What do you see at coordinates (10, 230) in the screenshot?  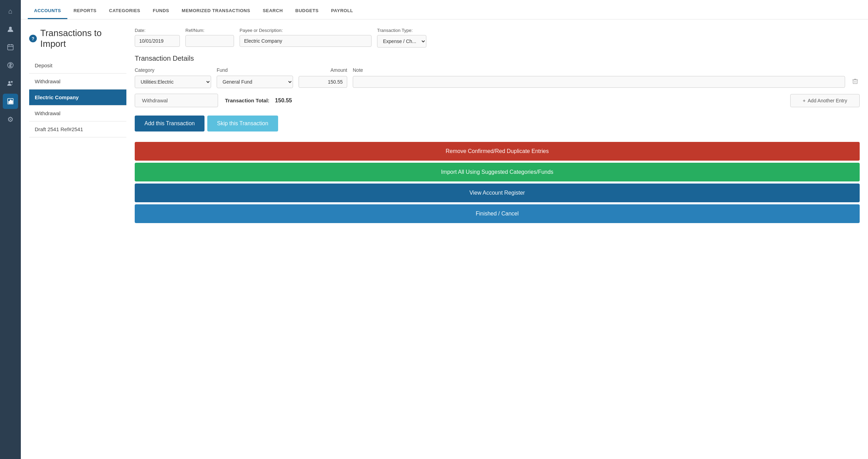 I see `sidebar: ⌂ ⚙` at bounding box center [10, 230].